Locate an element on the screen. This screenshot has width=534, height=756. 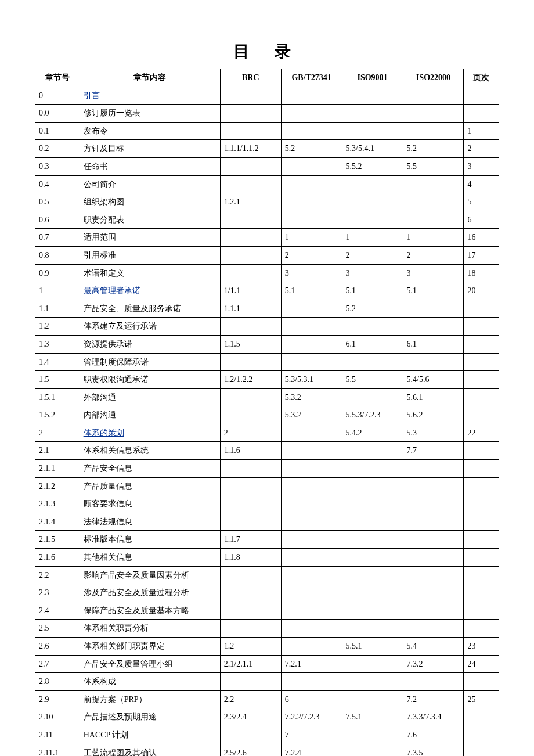
table-row: 0.6职责分配表6 is located at coordinates (267, 219).